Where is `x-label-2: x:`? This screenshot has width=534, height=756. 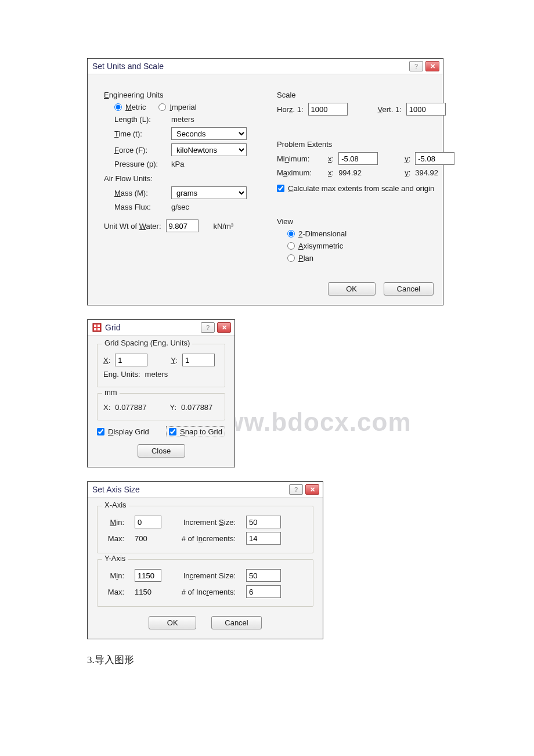 x-label-2: x: is located at coordinates (331, 173).